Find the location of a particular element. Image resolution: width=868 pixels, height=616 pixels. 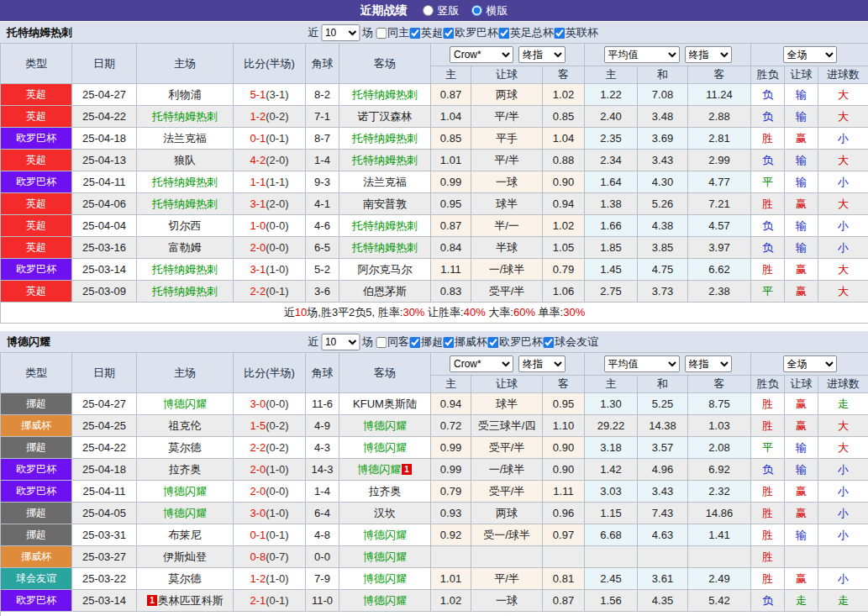

handicap-away-odds: 0.96 is located at coordinates (564, 513).